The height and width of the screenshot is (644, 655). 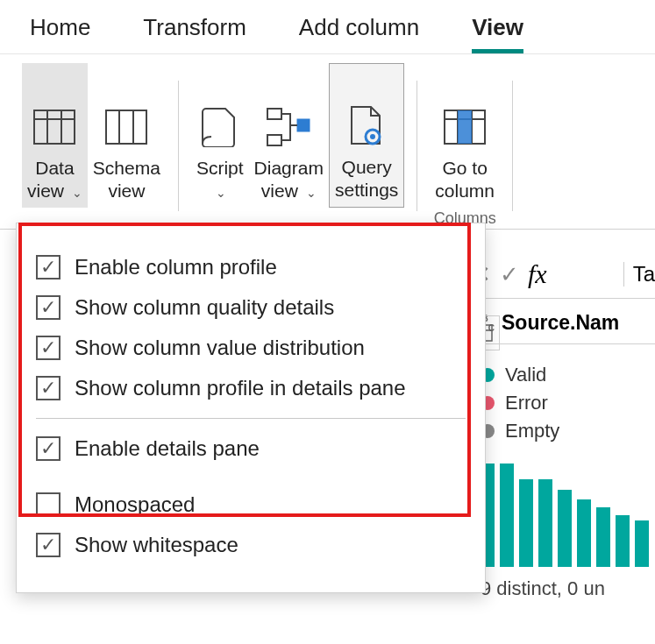 What do you see at coordinates (54, 135) in the screenshot?
I see `data-view-button: Dataview ⌄` at bounding box center [54, 135].